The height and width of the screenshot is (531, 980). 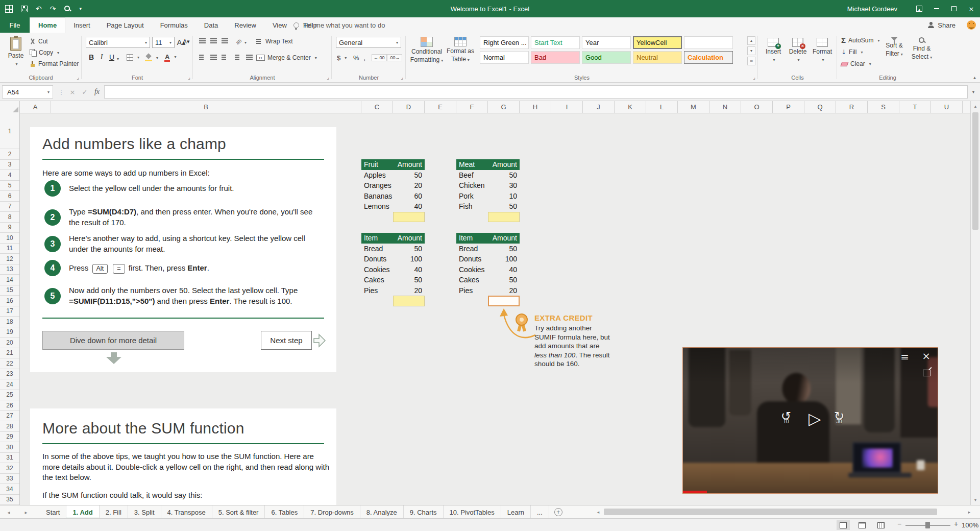 What do you see at coordinates (246, 43) in the screenshot?
I see `orientation-dropdown-icon: ▾` at bounding box center [246, 43].